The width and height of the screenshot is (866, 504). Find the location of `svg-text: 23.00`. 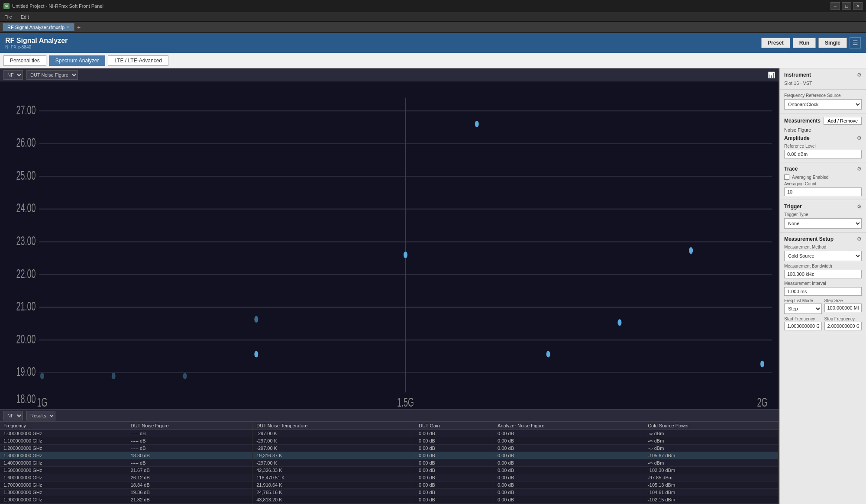

svg-text: 23.00 is located at coordinates (26, 240).